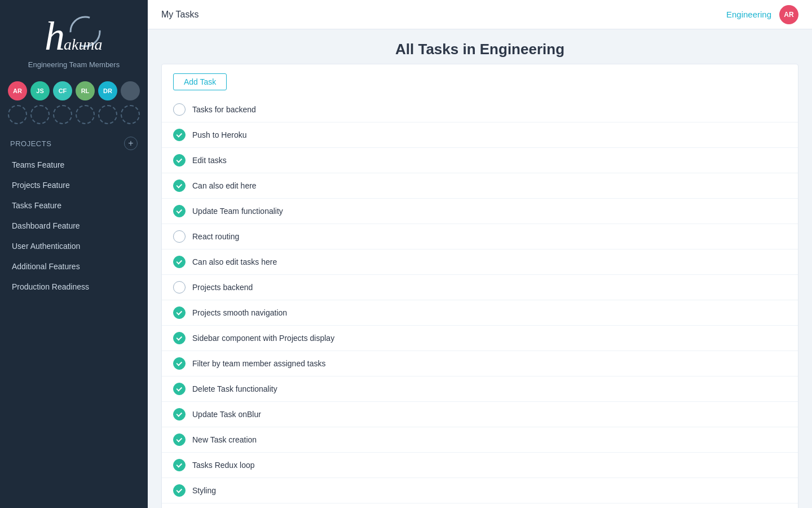 Image resolution: width=812 pixels, height=508 pixels. What do you see at coordinates (74, 38) in the screenshot?
I see `logo-area: h akuna Engineering Team Members` at bounding box center [74, 38].